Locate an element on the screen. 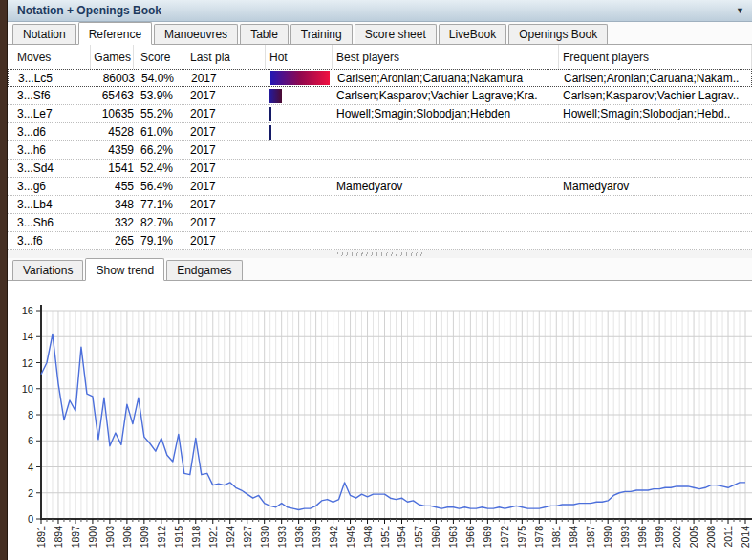  cell-games: 455 is located at coordinates (113, 186).